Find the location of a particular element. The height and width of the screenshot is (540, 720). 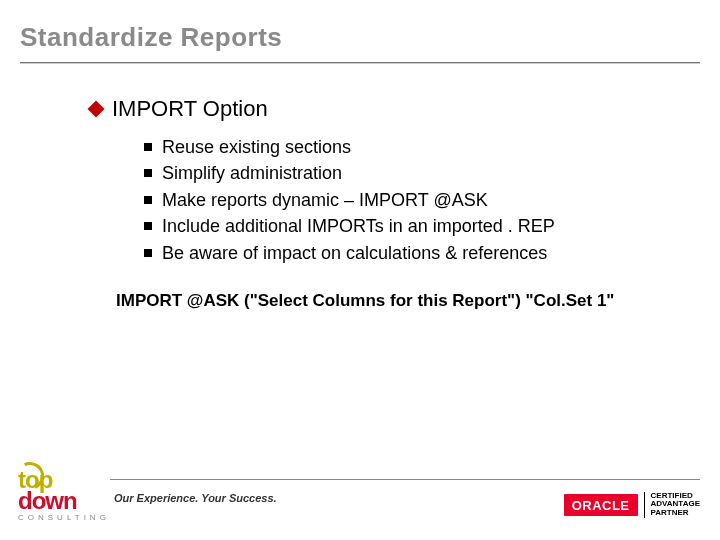

list-item: Include additional IMPORTs in an importe… is located at coordinates (397, 226).